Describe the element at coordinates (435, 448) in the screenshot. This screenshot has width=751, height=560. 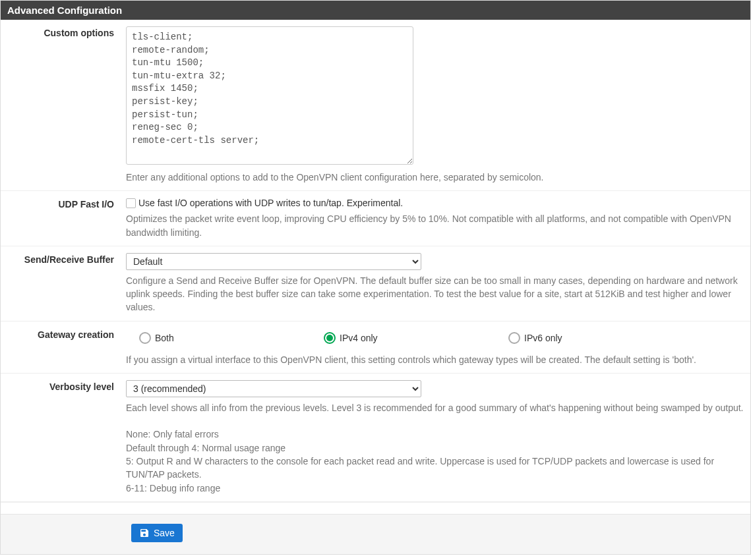
I see `verbosity-help-line: Default through 4: Normal usage range` at that location.